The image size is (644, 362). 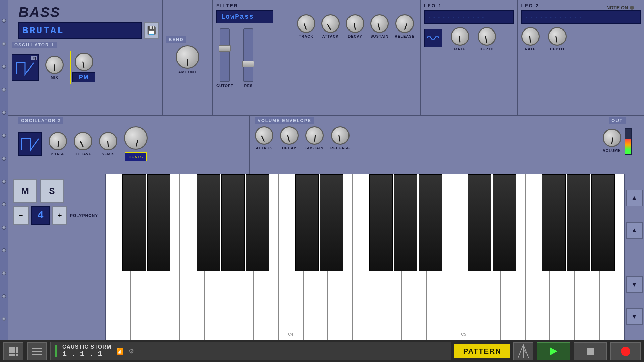 I want to click on s-button: S, so click(x=52, y=191).